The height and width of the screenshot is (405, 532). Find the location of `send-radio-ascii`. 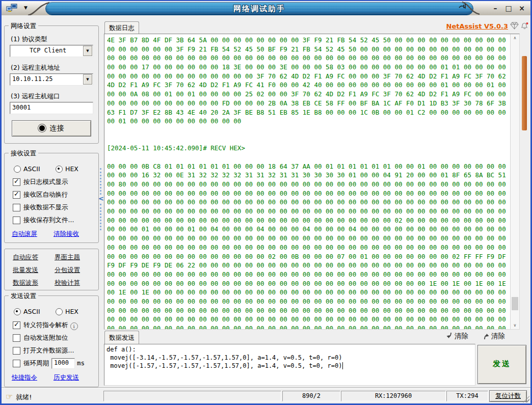

send-radio-ascii is located at coordinates (17, 312).